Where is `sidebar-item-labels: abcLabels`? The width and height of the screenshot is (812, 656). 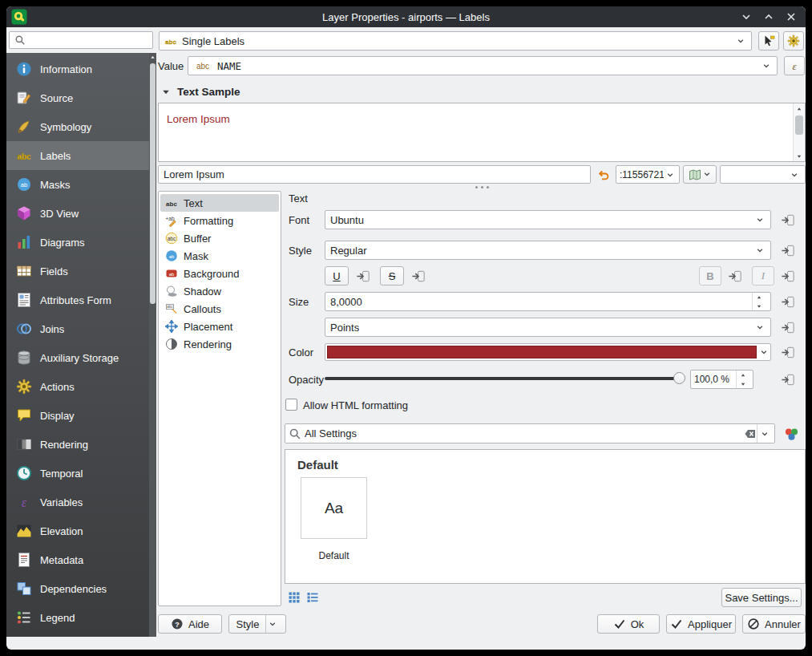
sidebar-item-labels: abcLabels is located at coordinates (82, 156).